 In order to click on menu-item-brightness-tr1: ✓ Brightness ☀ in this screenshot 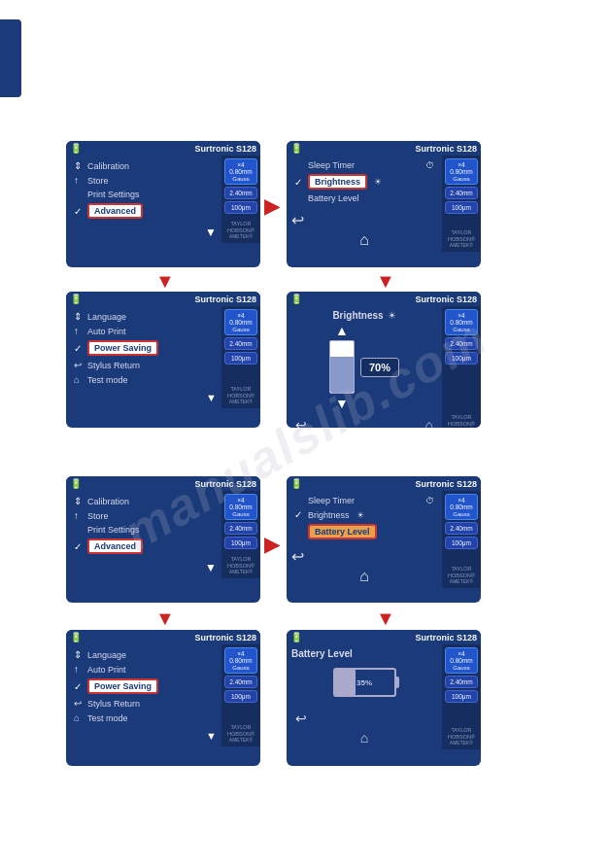, I will do `click(364, 182)`.